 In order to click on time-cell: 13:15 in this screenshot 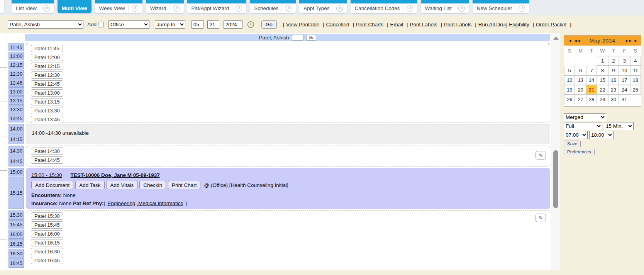, I will do `click(16, 100)`.